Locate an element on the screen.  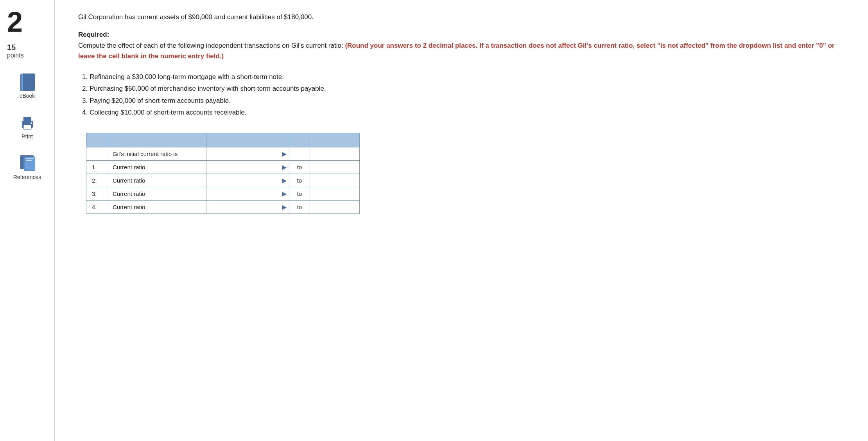
row4-input is located at coordinates (335, 207).